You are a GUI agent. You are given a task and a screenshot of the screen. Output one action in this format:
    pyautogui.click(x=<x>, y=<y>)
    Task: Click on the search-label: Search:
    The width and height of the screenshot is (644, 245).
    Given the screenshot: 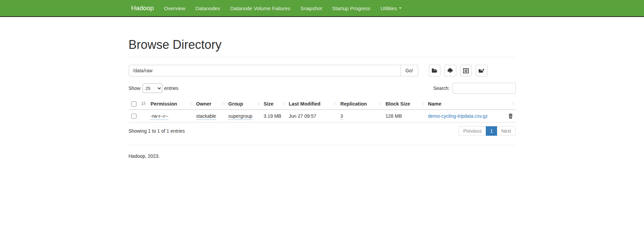 What is the action you would take?
    pyautogui.click(x=441, y=88)
    